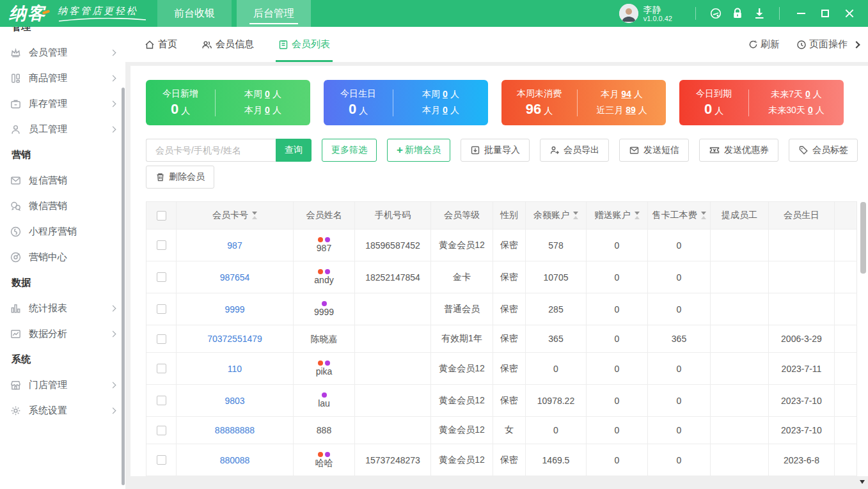 The height and width of the screenshot is (489, 868). What do you see at coordinates (214, 150) in the screenshot?
I see `member-search-input` at bounding box center [214, 150].